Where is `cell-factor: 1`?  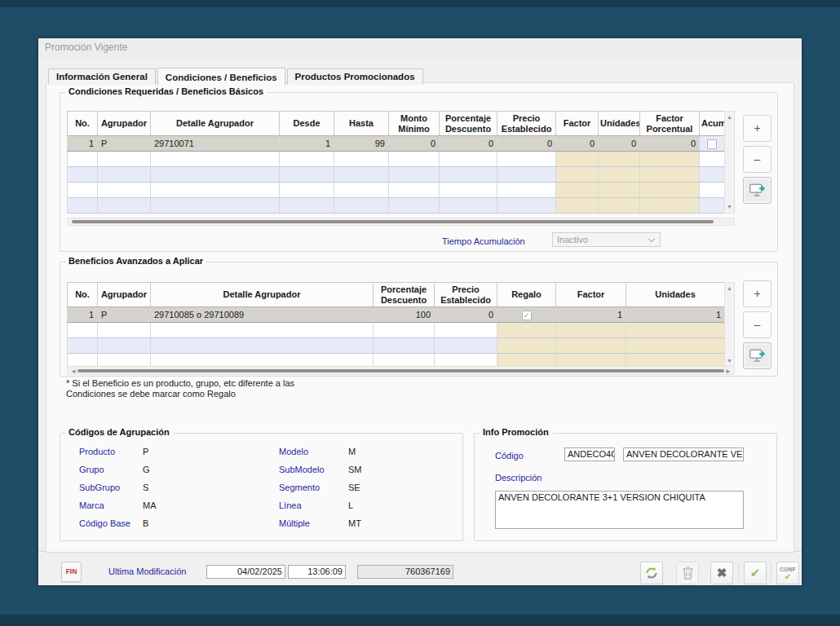
cell-factor: 1 is located at coordinates (591, 315).